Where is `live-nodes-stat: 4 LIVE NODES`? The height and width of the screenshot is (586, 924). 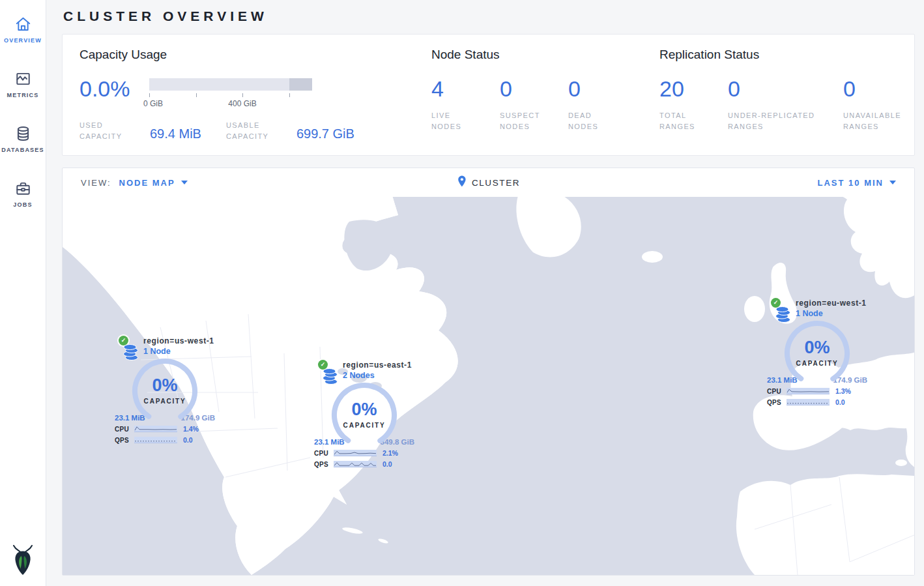 live-nodes-stat: 4 LIVE NODES is located at coordinates (465, 105).